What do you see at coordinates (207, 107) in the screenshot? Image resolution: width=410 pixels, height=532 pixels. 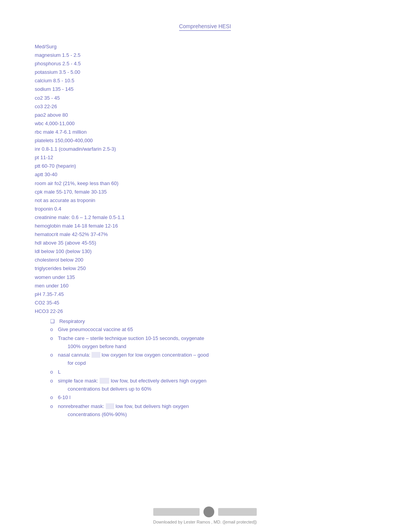 I see `line-co3: co3 22-26` at bounding box center [207, 107].